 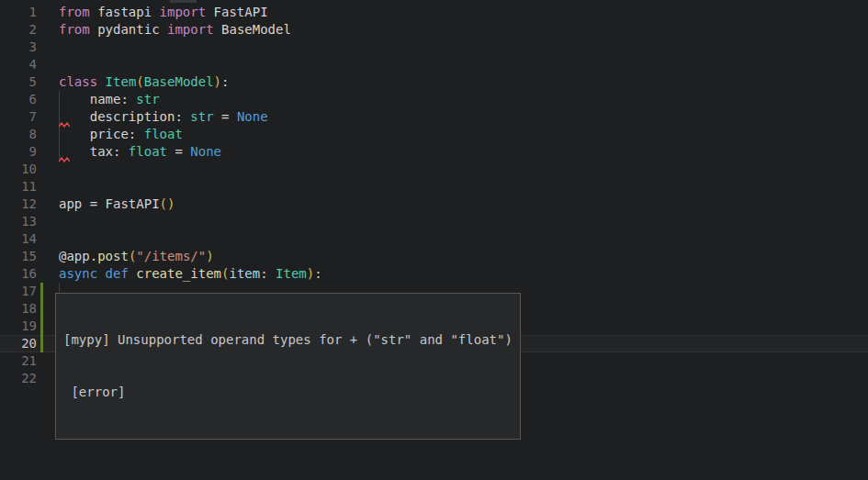 What do you see at coordinates (18, 257) in the screenshot?
I see `line-number: 15` at bounding box center [18, 257].